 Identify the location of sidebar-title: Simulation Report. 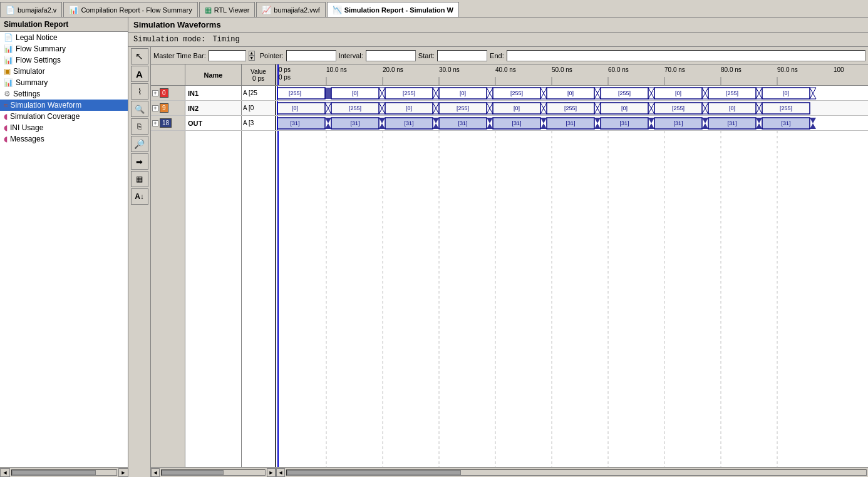
(64, 25).